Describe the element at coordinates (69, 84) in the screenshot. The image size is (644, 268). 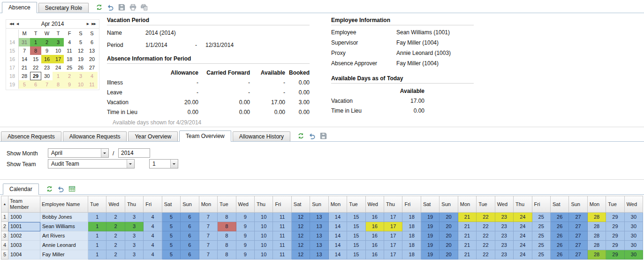
I see `calendar-day: 9` at that location.